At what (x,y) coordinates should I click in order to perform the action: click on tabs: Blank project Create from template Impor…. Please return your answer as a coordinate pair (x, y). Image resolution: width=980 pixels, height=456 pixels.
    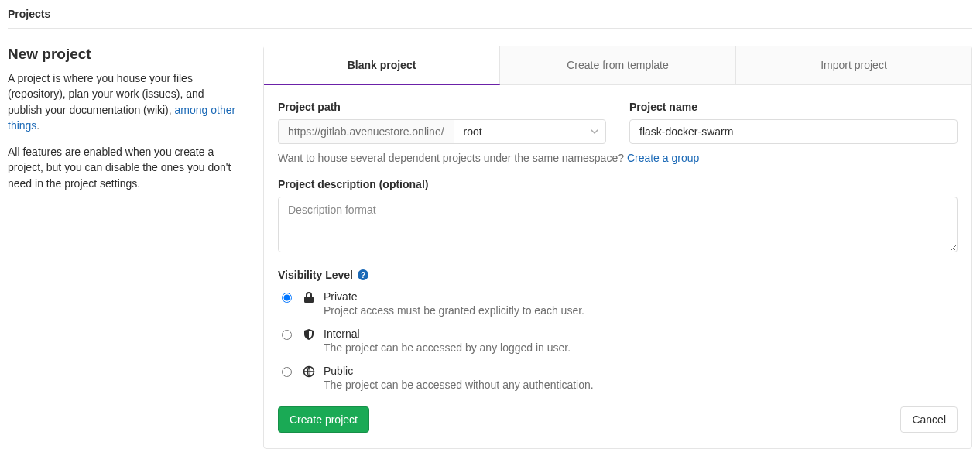
    Looking at the image, I should click on (618, 66).